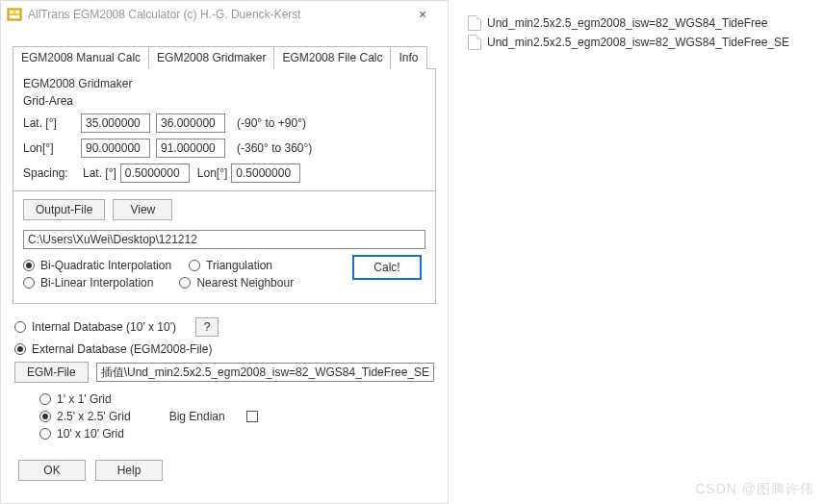  Describe the element at coordinates (387, 267) in the screenshot. I see `calc-button: Calc!` at that location.